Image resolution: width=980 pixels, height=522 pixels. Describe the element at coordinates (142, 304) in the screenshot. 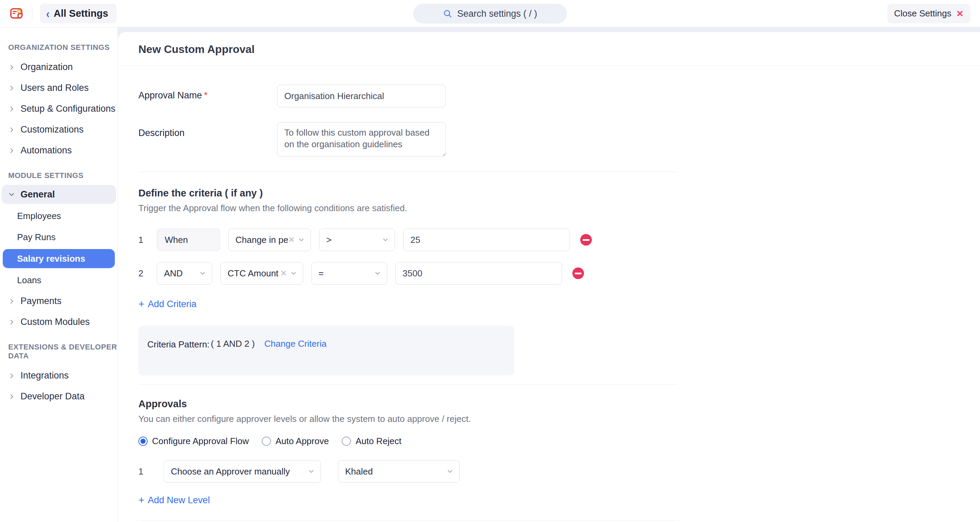

I see `plus-icon: +` at that location.